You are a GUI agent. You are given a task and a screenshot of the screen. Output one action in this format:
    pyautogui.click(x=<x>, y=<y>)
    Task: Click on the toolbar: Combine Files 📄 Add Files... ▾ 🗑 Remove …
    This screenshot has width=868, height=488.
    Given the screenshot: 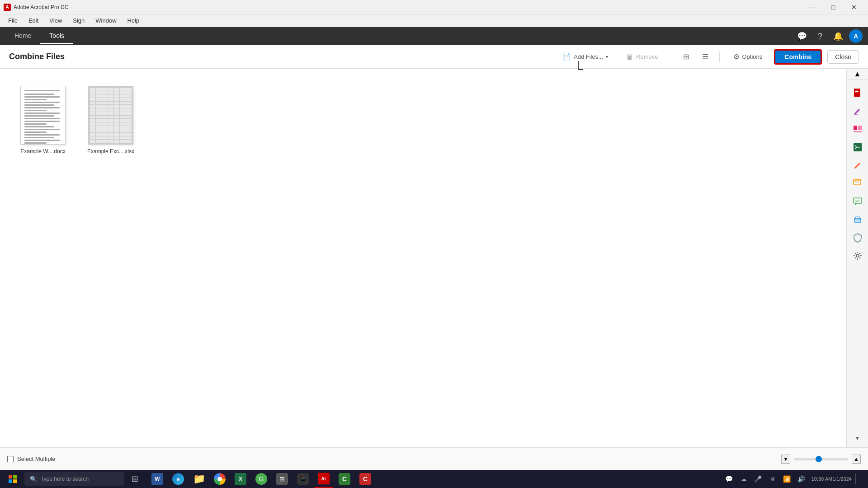 What is the action you would take?
    pyautogui.click(x=434, y=57)
    